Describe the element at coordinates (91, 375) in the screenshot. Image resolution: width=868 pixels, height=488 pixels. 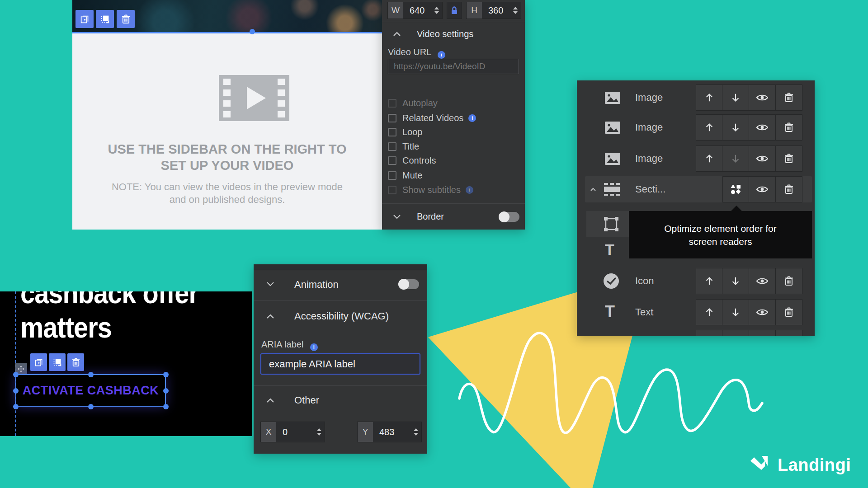
I see `resize-handle-n` at that location.